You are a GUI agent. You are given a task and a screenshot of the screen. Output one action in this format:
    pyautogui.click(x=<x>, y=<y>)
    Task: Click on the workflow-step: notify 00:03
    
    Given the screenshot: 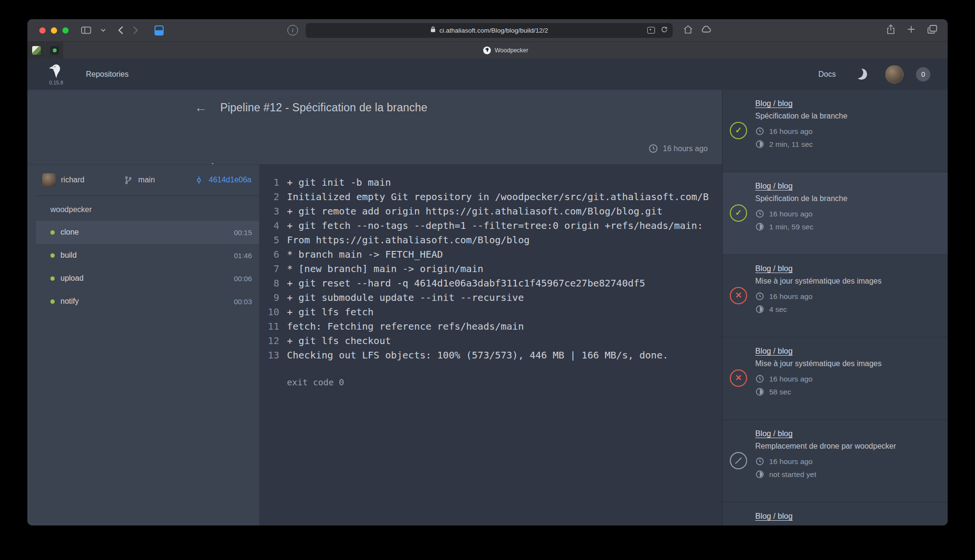 What is the action you would take?
    pyautogui.click(x=148, y=301)
    